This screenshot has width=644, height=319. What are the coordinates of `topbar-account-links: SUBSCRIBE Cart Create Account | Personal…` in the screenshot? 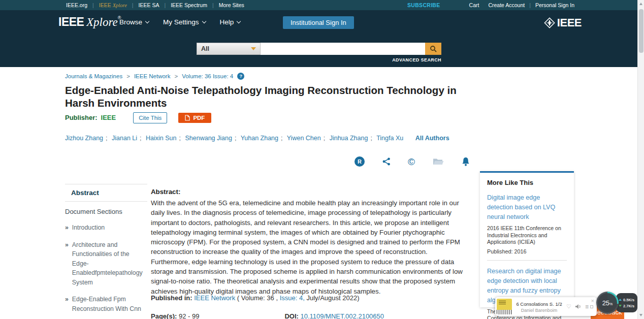 It's located at (493, 5).